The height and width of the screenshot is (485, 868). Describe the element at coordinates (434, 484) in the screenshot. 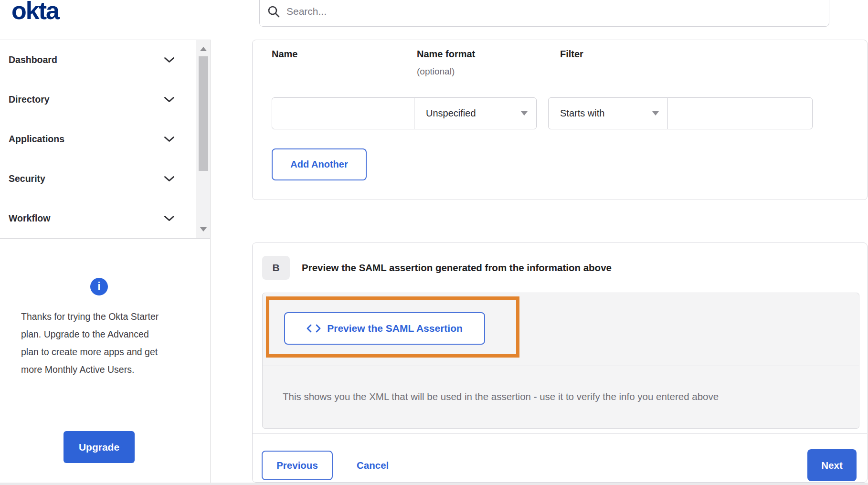

I see `viewport-edge-strip` at that location.